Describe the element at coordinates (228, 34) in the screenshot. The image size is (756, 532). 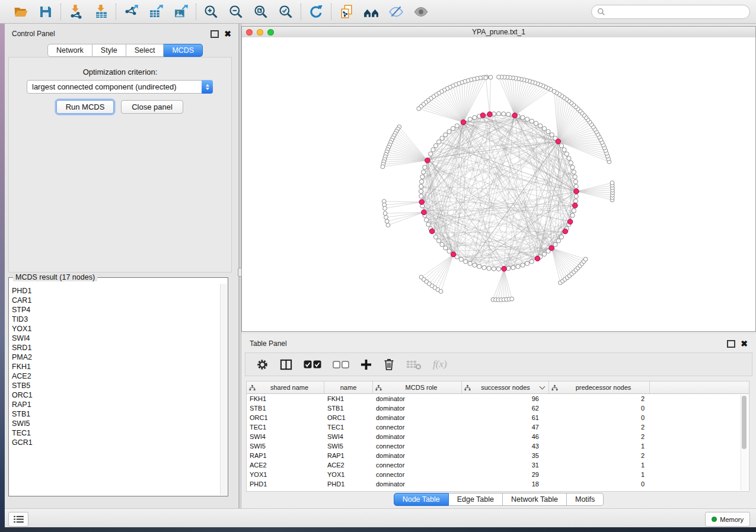
I see `close-panel-button: ✖` at that location.